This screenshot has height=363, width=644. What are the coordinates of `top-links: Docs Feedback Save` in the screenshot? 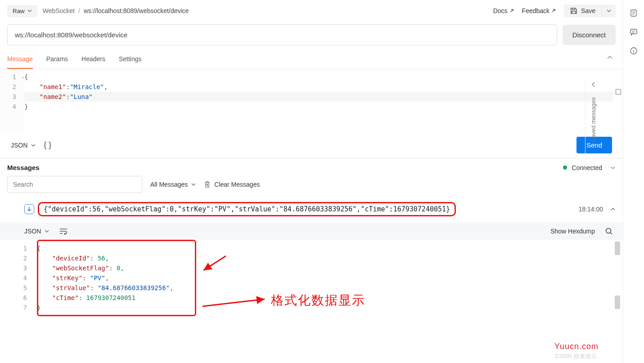 It's located at (554, 11).